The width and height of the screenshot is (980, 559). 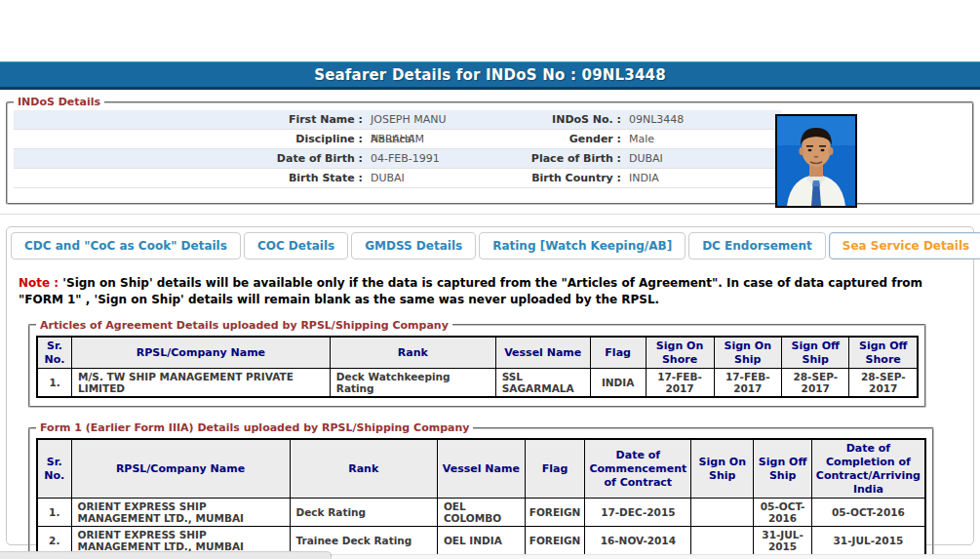 I want to click on tab-sea-service-details: Sea Service Details, so click(x=905, y=246).